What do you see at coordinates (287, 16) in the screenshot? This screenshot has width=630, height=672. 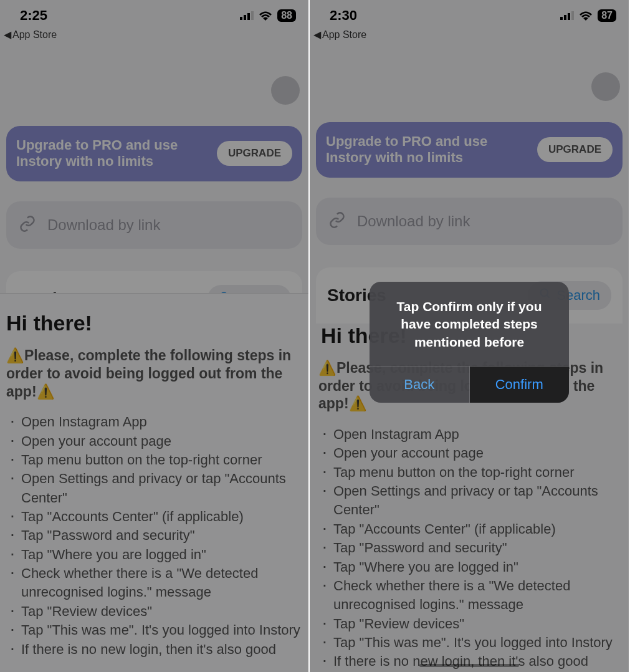 I see `battery-badge: 88` at bounding box center [287, 16].